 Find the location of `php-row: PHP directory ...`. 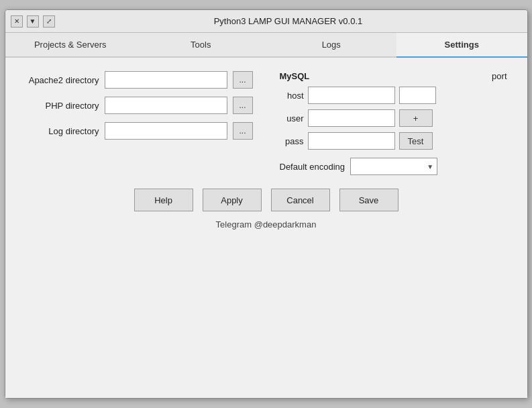

php-row: PHP directory ... is located at coordinates (140, 105).